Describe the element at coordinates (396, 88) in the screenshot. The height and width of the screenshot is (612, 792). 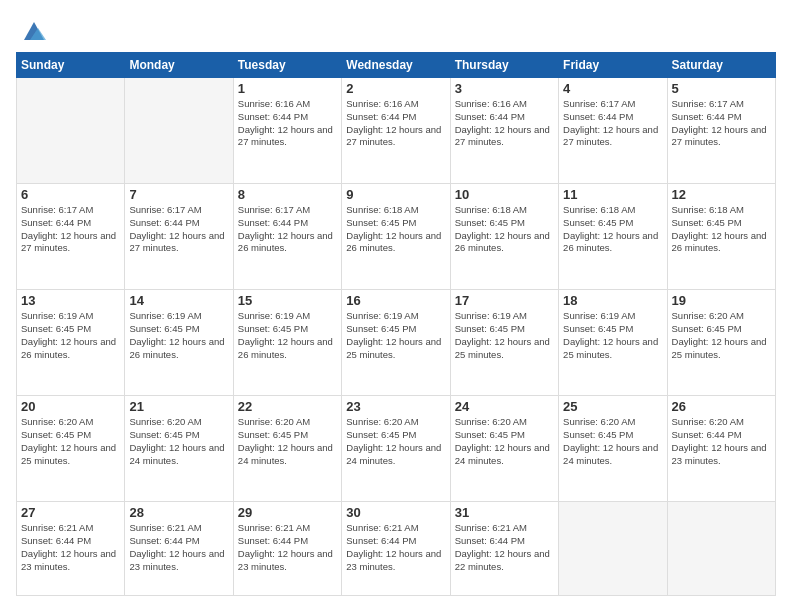
I see `day-number: 2` at that location.